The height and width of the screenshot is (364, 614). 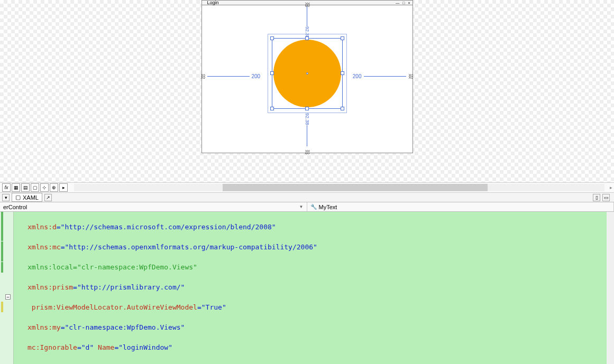 I want to click on preview-window: Login — □ × 92.38 92.38 200 200 ⛓ ⛓ ⛓ ⛓, so click(x=307, y=77).